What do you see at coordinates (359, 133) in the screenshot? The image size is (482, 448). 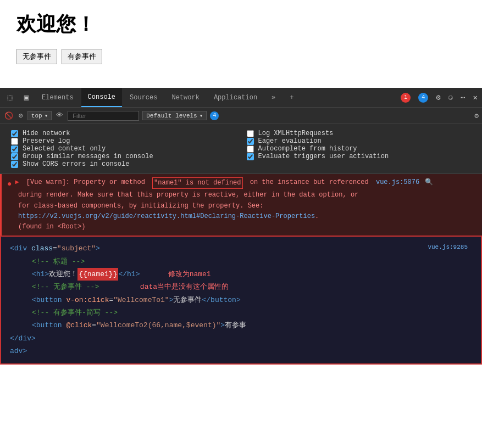 I see `setting-log-xmlhttp: Log XMLHttpRequests` at bounding box center [359, 133].